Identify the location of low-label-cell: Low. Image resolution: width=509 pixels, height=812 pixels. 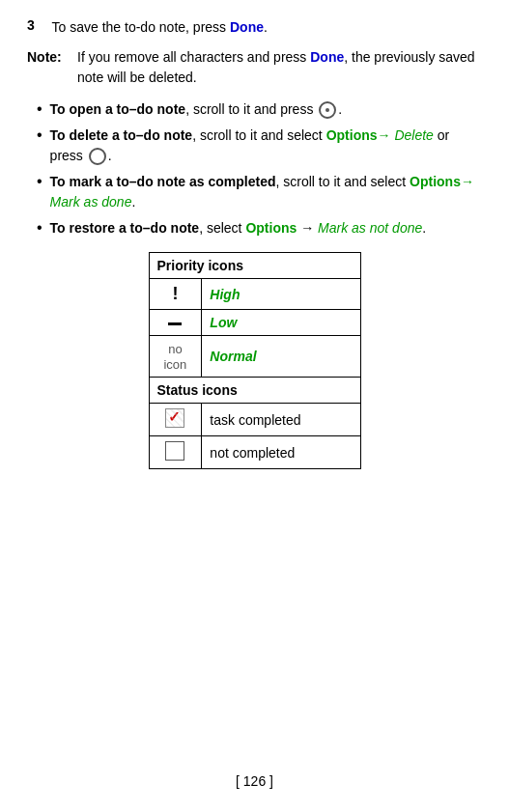
(281, 322).